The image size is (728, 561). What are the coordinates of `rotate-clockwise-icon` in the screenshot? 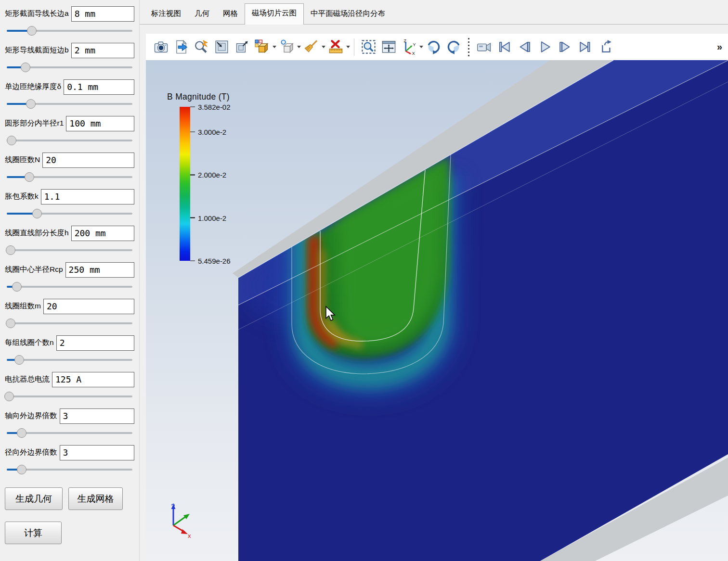 It's located at (433, 47).